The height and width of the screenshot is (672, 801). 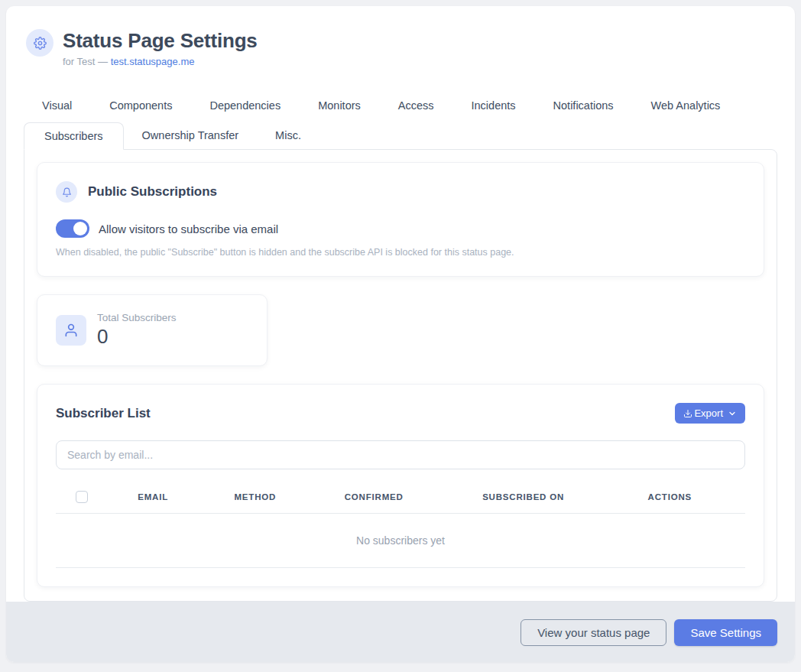 What do you see at coordinates (400, 229) in the screenshot?
I see `subscribe-toggle-row: Allow visitors to subscribe via email` at bounding box center [400, 229].